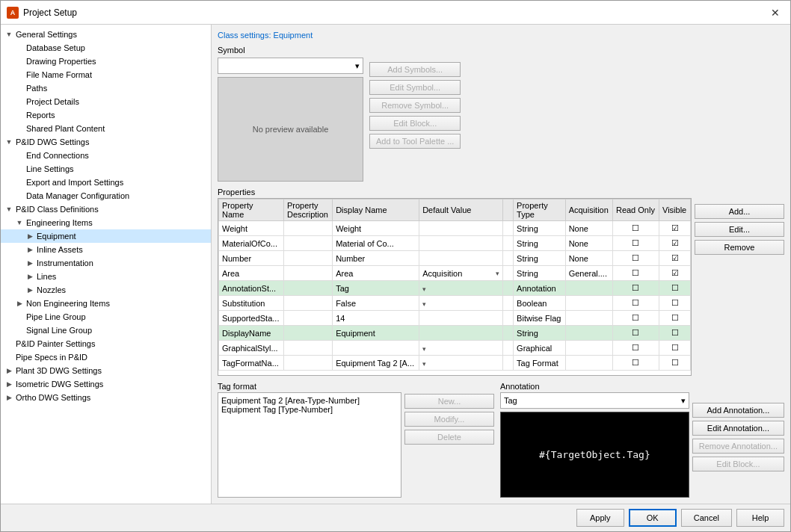 This screenshot has width=791, height=532. I want to click on modify-tag-format-button: Modify..., so click(449, 419).